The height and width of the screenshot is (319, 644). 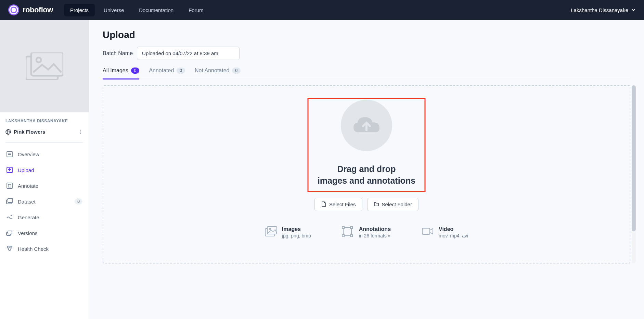 I want to click on annotate-icon, so click(x=10, y=186).